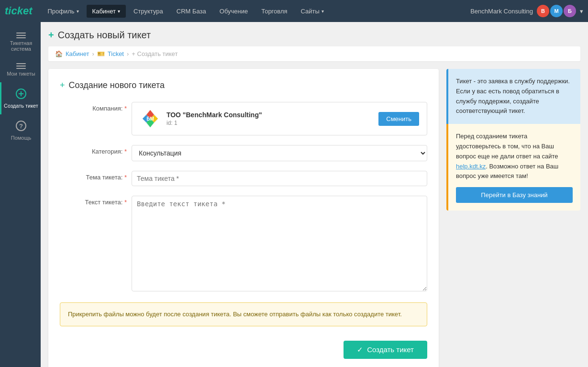  What do you see at coordinates (21, 138) in the screenshot?
I see `sidebar-help-label: Помощь` at bounding box center [21, 138].